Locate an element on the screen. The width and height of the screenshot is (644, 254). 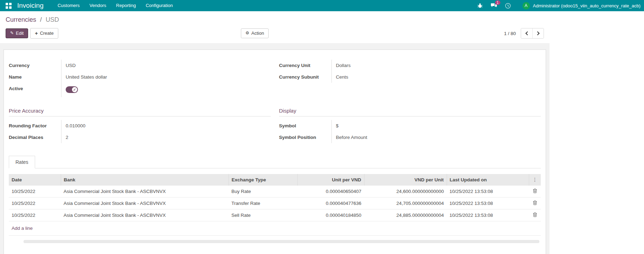
pager-next-button is located at coordinates (538, 33).